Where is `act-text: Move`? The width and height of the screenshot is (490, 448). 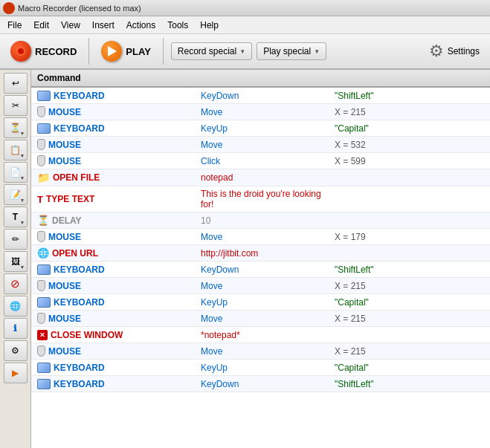 act-text: Move is located at coordinates (211, 237).